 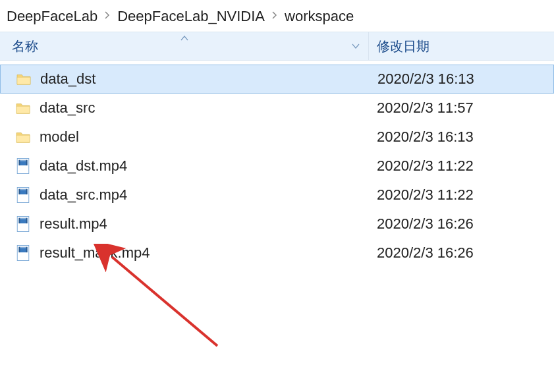 What do you see at coordinates (59, 137) in the screenshot?
I see `file-name: model` at bounding box center [59, 137].